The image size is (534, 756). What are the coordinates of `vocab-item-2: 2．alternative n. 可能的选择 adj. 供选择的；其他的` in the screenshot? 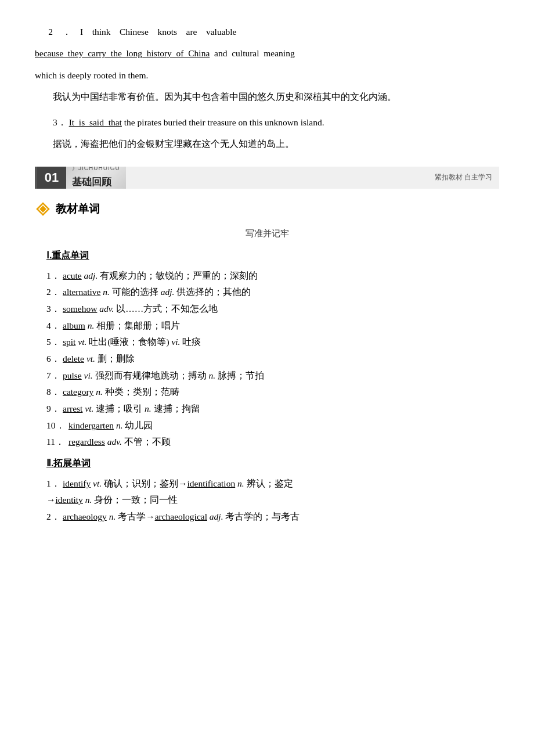 It's located at (273, 293).